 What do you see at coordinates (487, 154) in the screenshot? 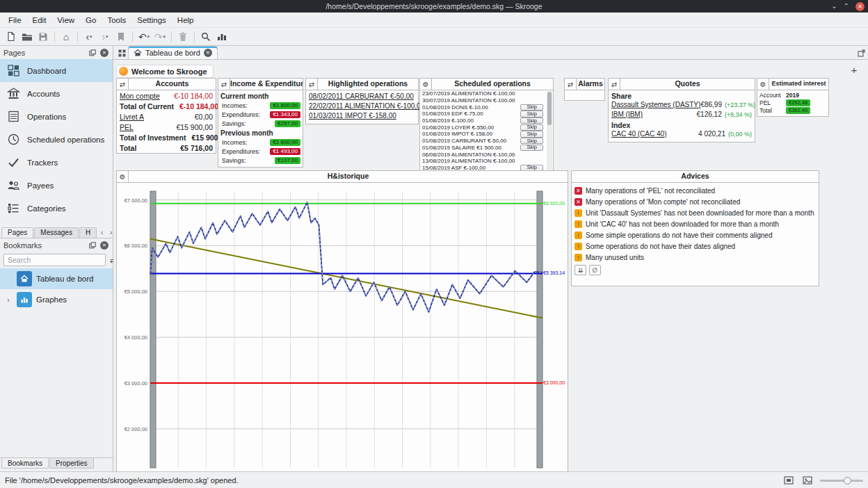
I see `scheduled-row: 06/08/2019 ALIMENTATION €-100,00` at bounding box center [487, 154].